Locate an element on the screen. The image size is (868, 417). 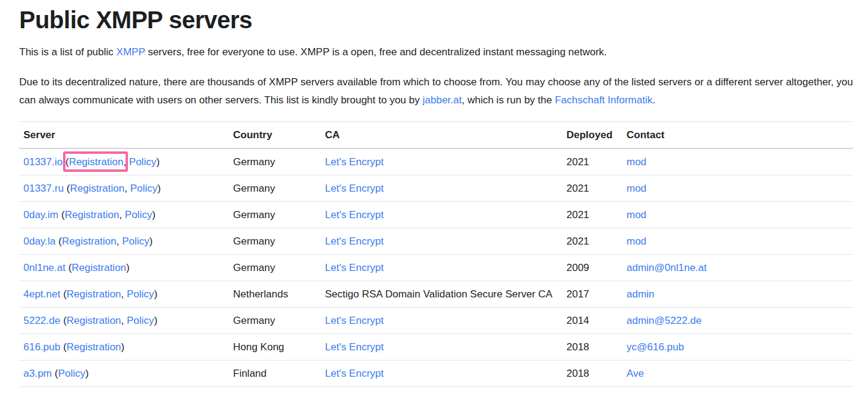
intro-paragraph: This is a list of public XMPP servers, f… is located at coordinates (436, 52).